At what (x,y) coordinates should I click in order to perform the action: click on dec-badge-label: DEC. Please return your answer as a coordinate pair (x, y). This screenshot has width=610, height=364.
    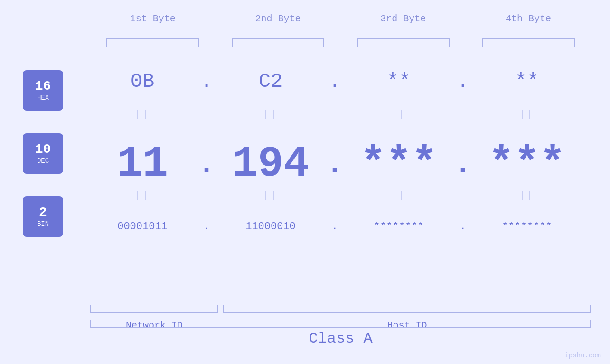
    Looking at the image, I should click on (43, 161).